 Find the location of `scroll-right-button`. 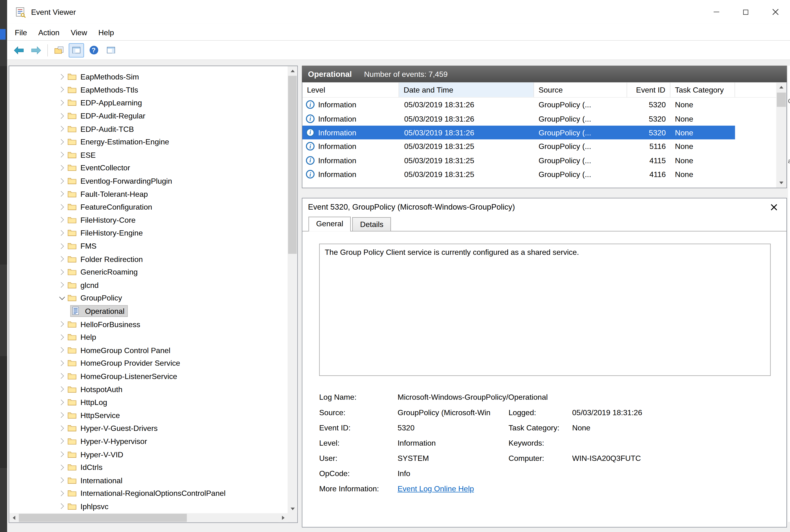

scroll-right-button is located at coordinates (283, 518).